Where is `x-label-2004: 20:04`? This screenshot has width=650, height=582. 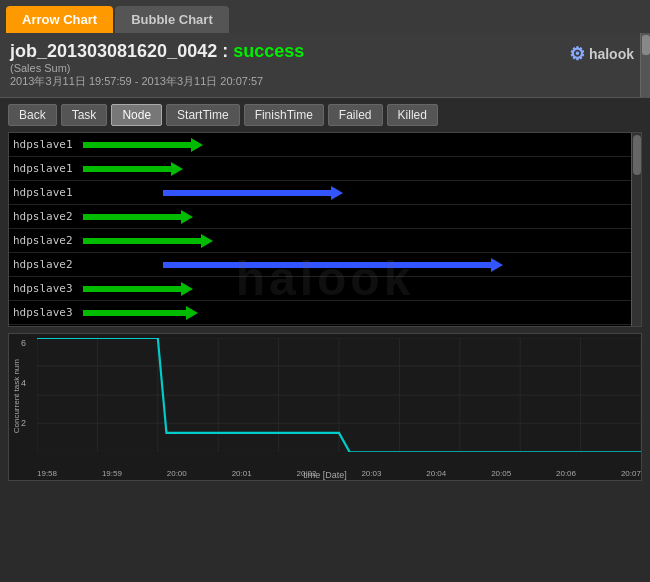 x-label-2004: 20:04 is located at coordinates (436, 474).